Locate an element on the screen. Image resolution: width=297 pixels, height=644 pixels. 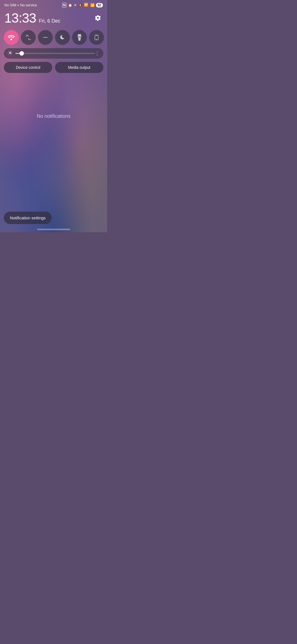
no-sim-text: No SIM is located at coordinates (10, 5).